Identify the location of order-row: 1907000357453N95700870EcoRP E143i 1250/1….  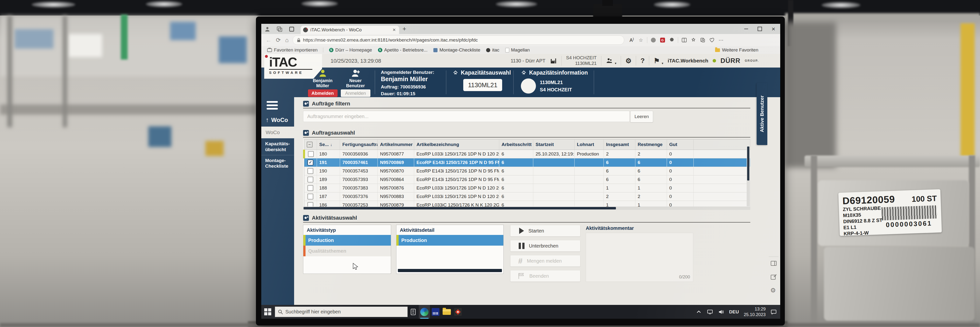
(527, 171).